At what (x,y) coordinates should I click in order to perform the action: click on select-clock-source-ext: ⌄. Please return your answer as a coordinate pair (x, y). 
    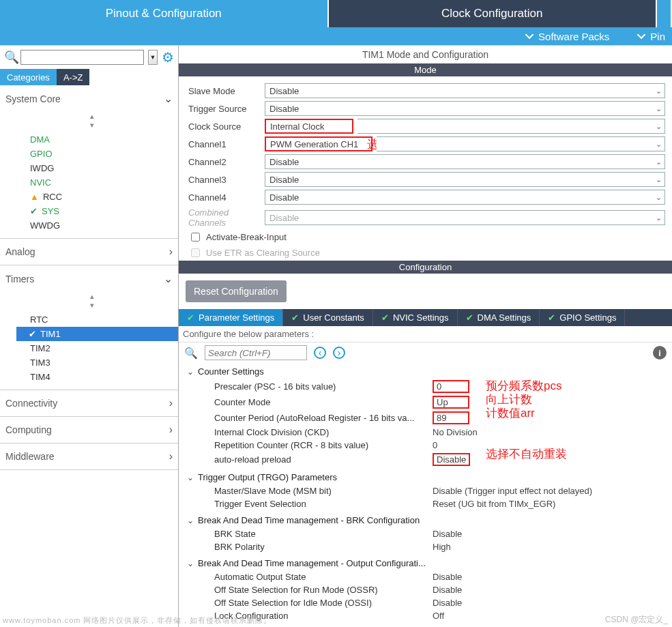
    Looking at the image, I should click on (512, 126).